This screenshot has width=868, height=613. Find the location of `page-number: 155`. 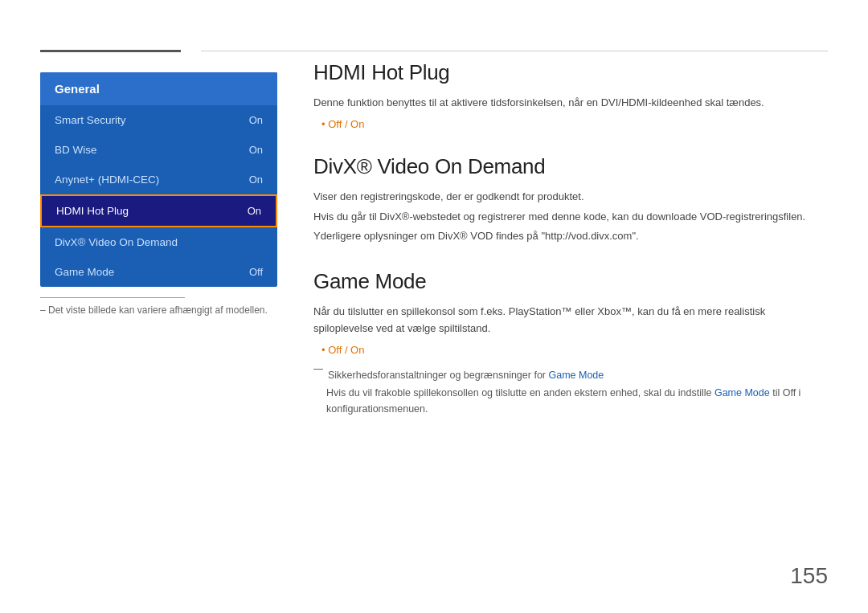

page-number: 155 is located at coordinates (809, 576).